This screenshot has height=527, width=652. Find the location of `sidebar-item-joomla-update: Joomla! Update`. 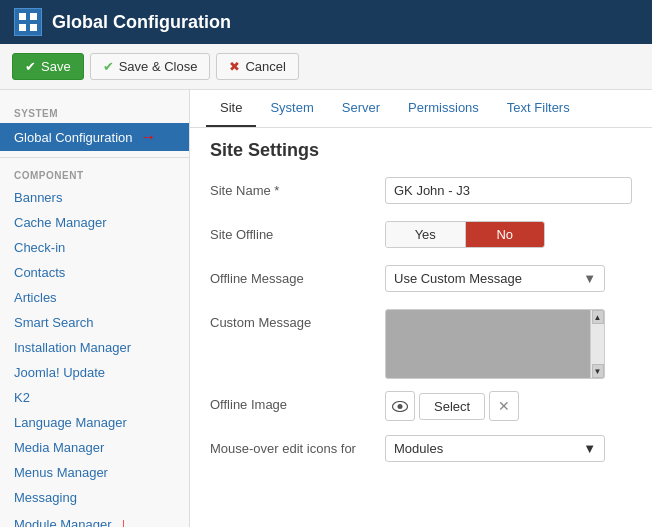

sidebar-item-joomla-update: Joomla! Update is located at coordinates (94, 372).